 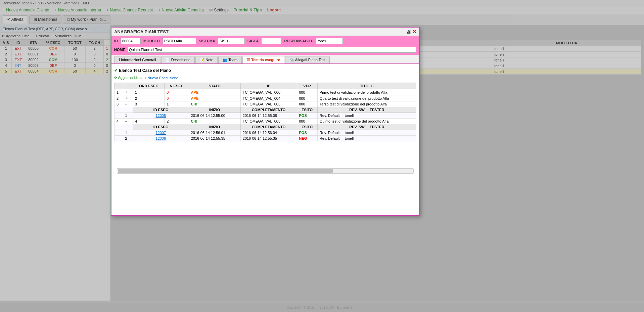 What do you see at coordinates (215, 138) in the screenshot?
I see `exec-inizio: 2016-06-14 12:55:35` at bounding box center [215, 138].